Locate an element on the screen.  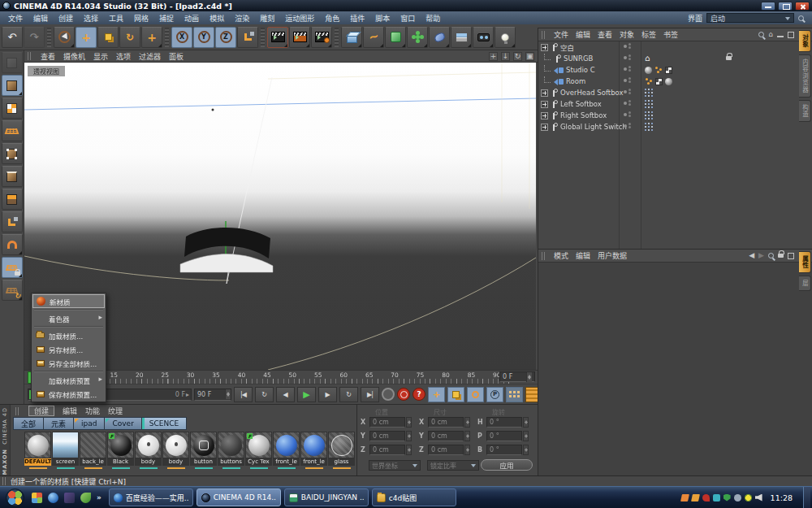
record-button is located at coordinates (388, 394).